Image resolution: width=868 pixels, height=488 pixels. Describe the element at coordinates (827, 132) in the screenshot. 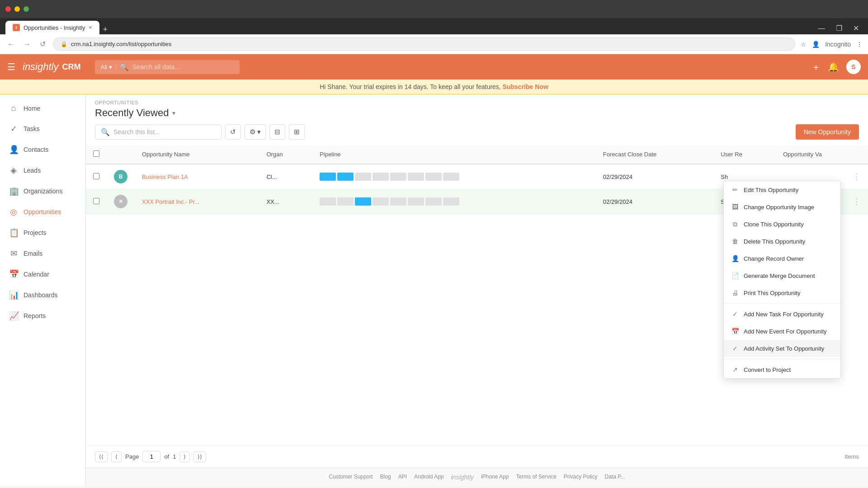

I see `new-opportunity-btn: New Opportunity` at that location.